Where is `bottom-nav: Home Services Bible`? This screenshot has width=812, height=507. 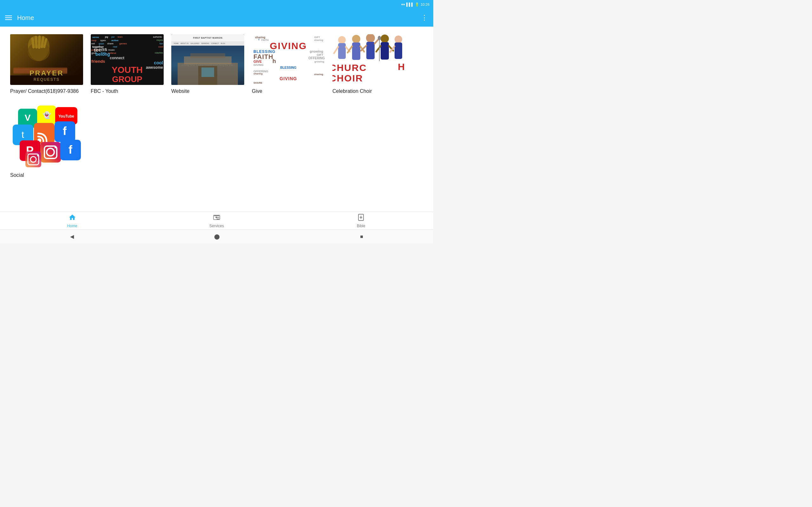 bottom-nav: Home Services Bible is located at coordinates (217, 221).